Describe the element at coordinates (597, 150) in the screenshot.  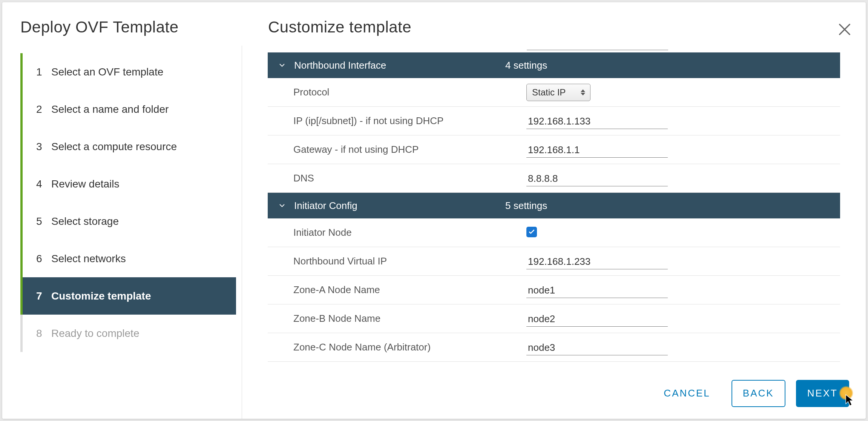
I see `gateway-input` at that location.